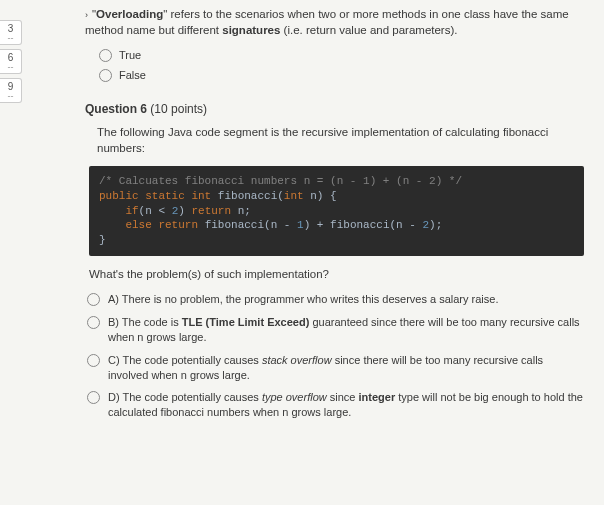  Describe the element at coordinates (342, 56) in the screenshot. I see `q5-option-true: True` at that location.